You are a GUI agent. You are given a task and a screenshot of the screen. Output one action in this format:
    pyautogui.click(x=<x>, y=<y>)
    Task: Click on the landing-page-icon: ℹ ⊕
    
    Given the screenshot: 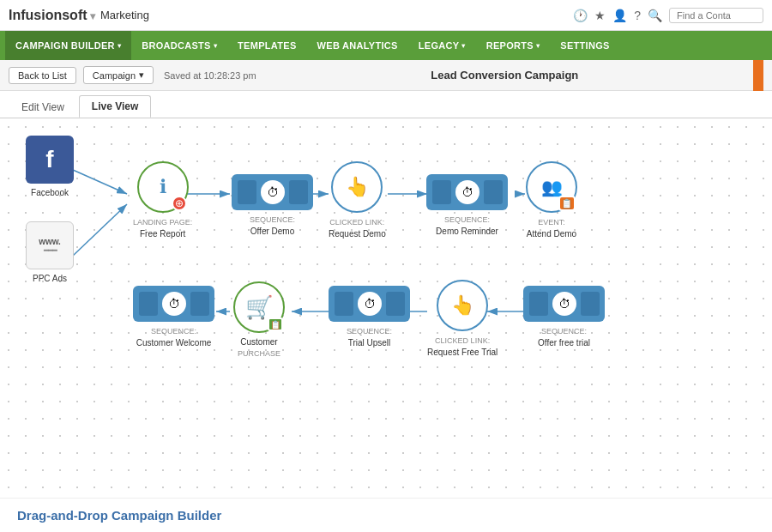 What is the action you would take?
    pyautogui.click(x=163, y=187)
    